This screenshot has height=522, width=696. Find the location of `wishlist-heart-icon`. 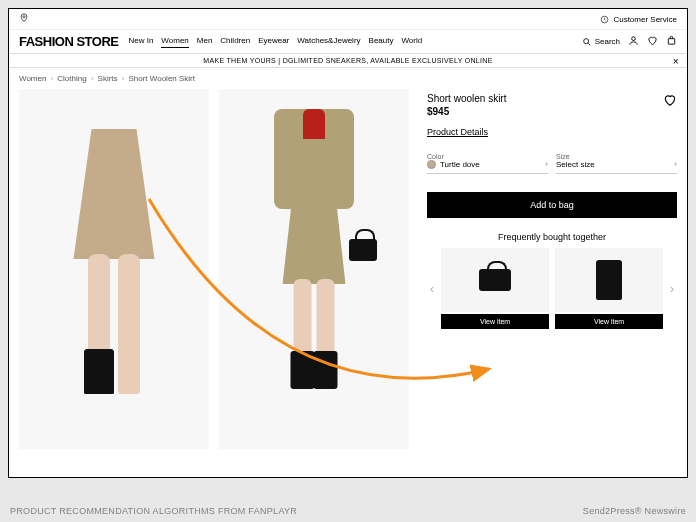

wishlist-heart-icon is located at coordinates (670, 101).